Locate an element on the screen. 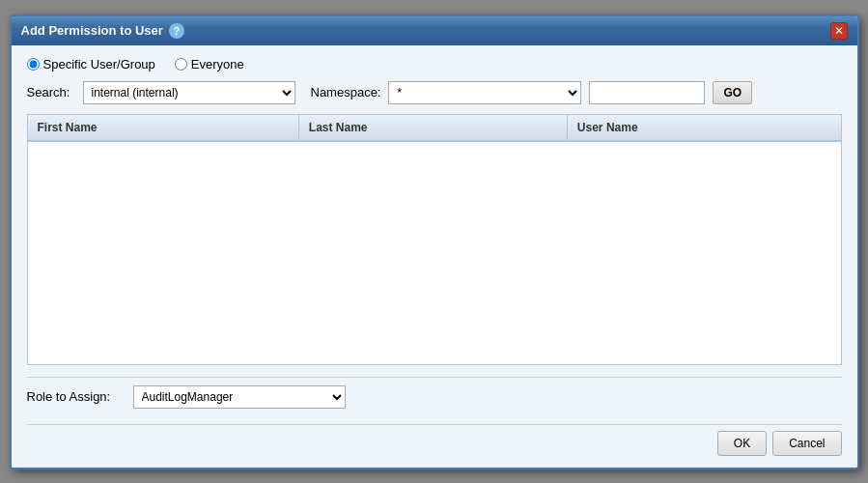 This screenshot has height=483, width=868. role-label: Role to Assign: is located at coordinates (75, 396).